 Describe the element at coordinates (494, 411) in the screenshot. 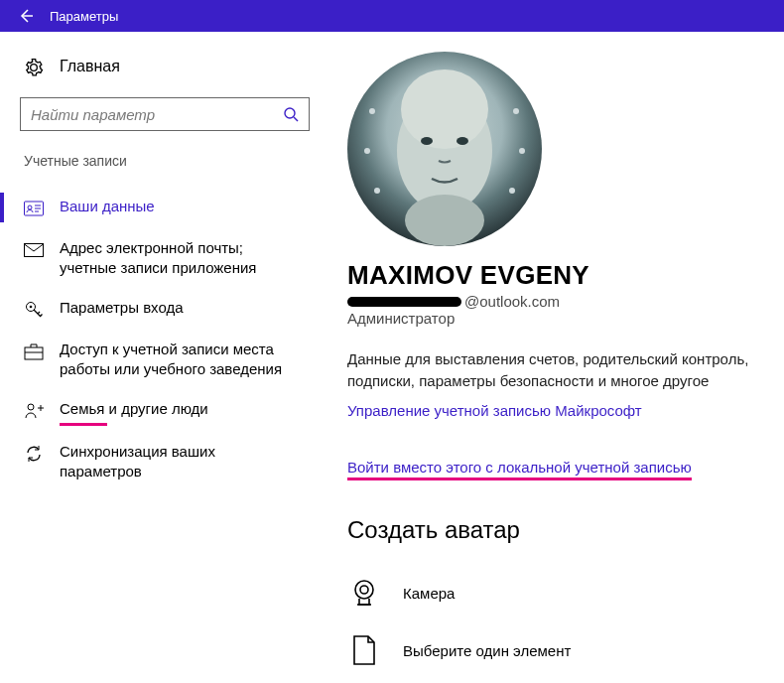

I see `manage-account-link: Управление учетной записью Майкрософт` at that location.